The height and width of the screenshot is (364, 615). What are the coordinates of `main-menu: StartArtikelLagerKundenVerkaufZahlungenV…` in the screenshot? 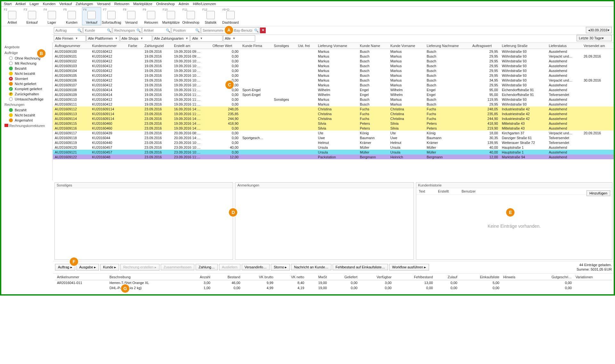 It's located at (307, 4).